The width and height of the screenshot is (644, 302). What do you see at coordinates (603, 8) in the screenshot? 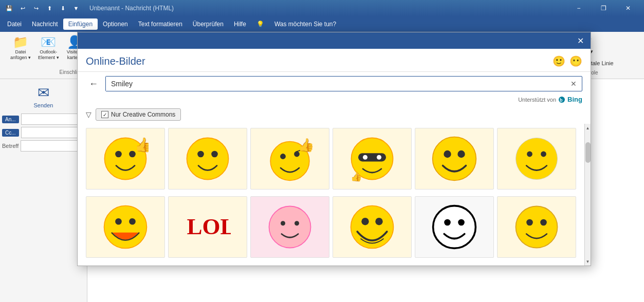
I see `window-controls: − ❐ ✕` at bounding box center [603, 8].